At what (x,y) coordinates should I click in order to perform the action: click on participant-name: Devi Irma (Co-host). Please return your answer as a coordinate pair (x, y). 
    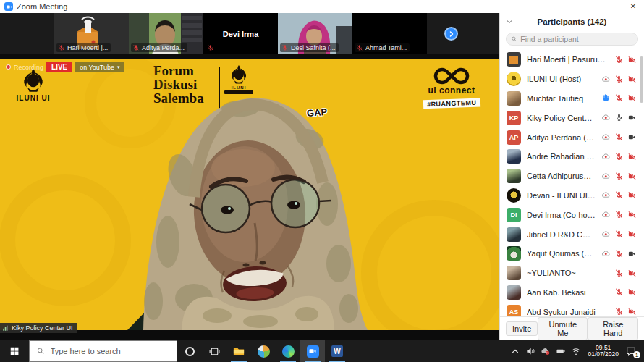
    Looking at the image, I should click on (562, 215).